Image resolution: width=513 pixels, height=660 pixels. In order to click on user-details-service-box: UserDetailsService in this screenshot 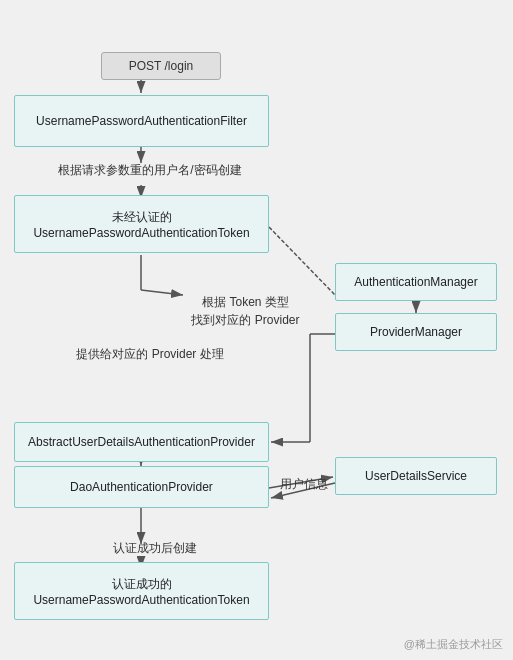, I will do `click(416, 476)`.